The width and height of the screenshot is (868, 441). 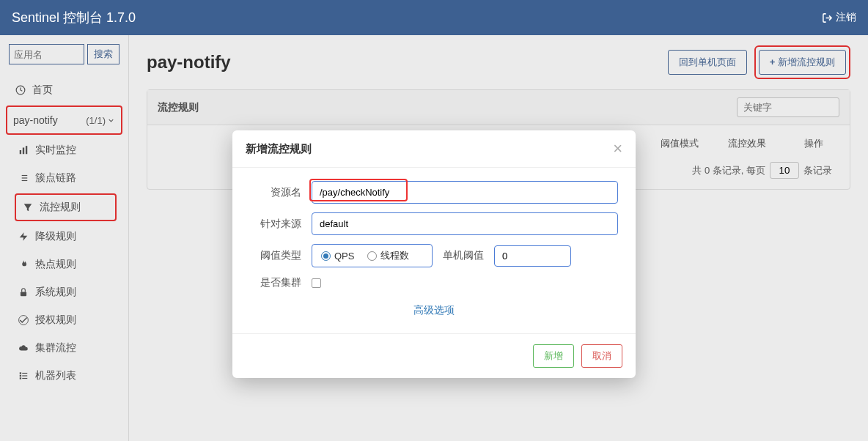 What do you see at coordinates (73, 18) in the screenshot?
I see `app-title: Sentinel 控制台 1.7.0` at bounding box center [73, 18].